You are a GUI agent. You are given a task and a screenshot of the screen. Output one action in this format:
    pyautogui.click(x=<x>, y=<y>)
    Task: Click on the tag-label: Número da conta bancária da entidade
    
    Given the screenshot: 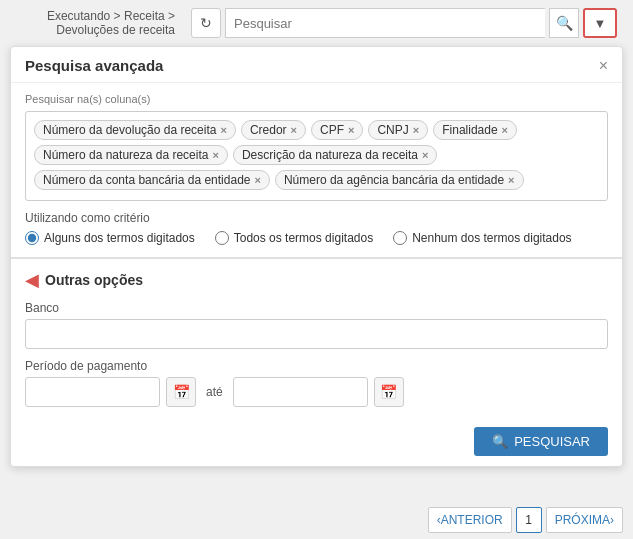 What is the action you would take?
    pyautogui.click(x=146, y=180)
    